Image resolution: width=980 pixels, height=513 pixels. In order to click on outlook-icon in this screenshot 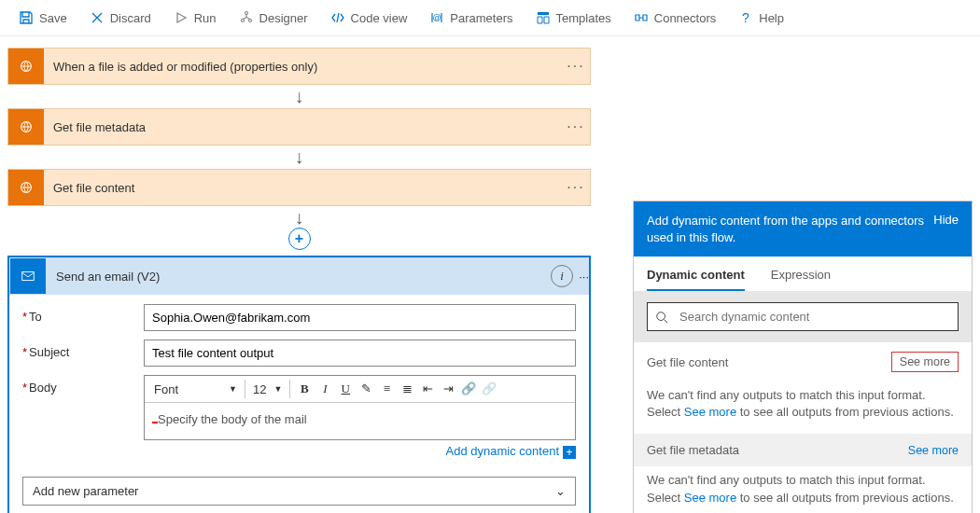, I will do `click(28, 276)`.